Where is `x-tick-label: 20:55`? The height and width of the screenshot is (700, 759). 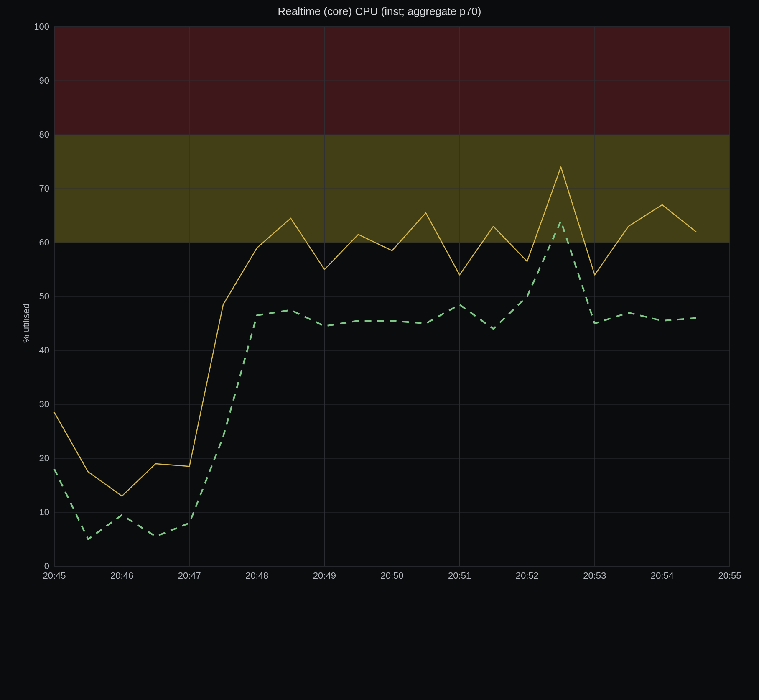 x-tick-label: 20:55 is located at coordinates (730, 575).